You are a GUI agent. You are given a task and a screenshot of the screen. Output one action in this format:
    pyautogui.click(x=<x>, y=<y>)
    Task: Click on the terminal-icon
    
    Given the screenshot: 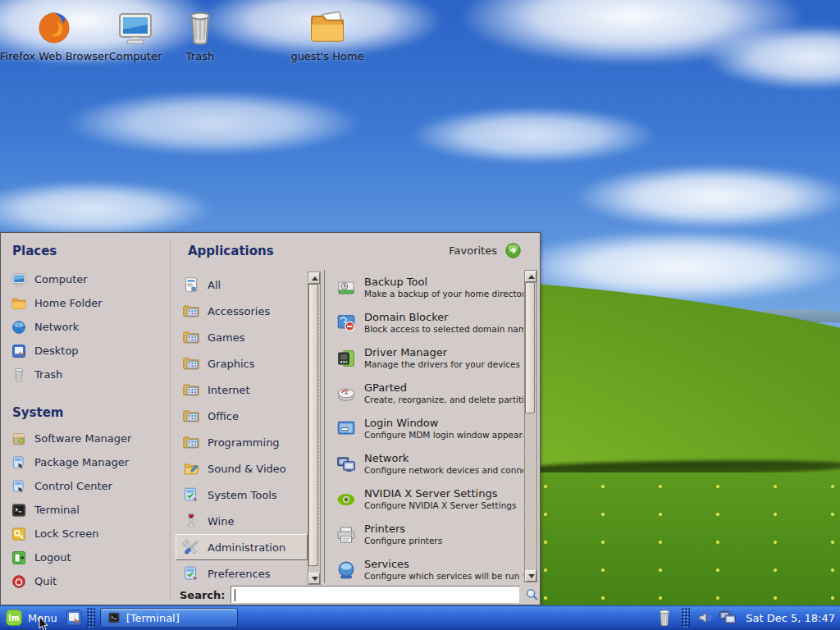 What is the action you would take?
    pyautogui.click(x=114, y=618)
    